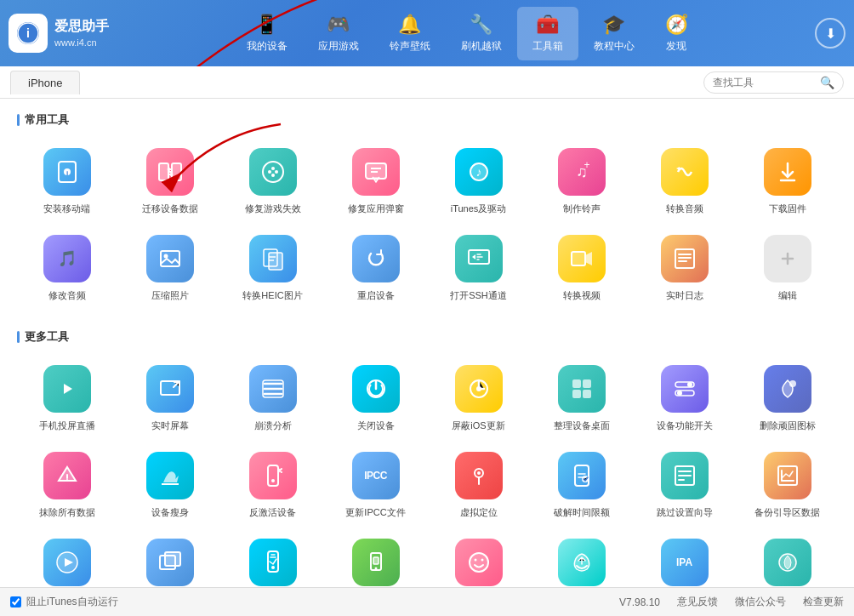  I want to click on tool-download-firmware: 下载固件, so click(788, 181).